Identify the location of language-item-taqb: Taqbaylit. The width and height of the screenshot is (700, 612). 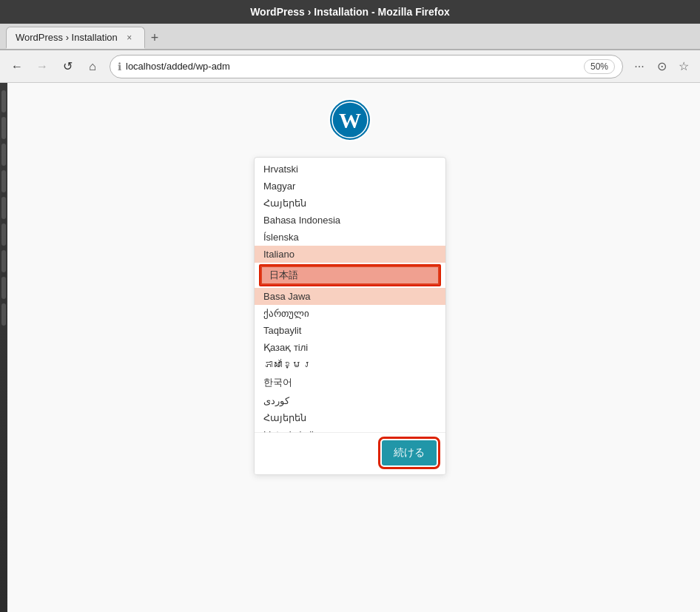
(350, 330).